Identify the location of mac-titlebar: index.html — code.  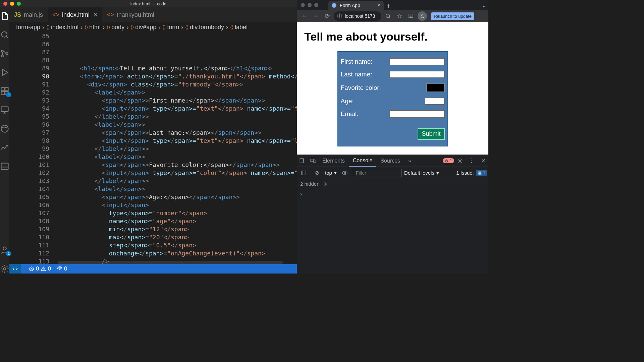
(148, 4).